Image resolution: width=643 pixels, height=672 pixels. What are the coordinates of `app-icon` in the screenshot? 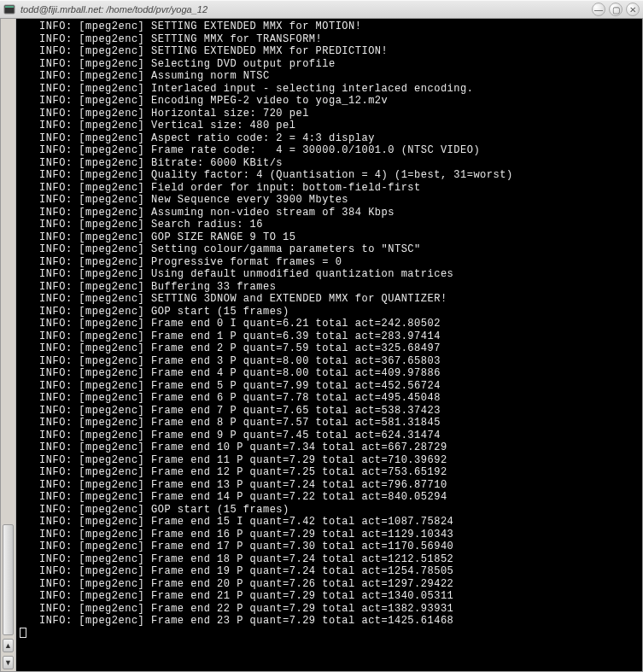 It's located at (9, 9).